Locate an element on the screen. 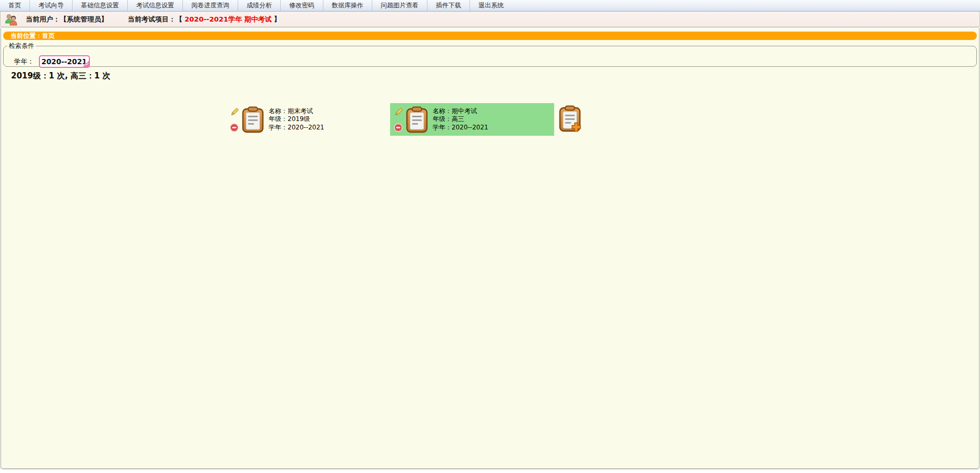  menu-item-change-password: 修改密码 is located at coordinates (302, 5).